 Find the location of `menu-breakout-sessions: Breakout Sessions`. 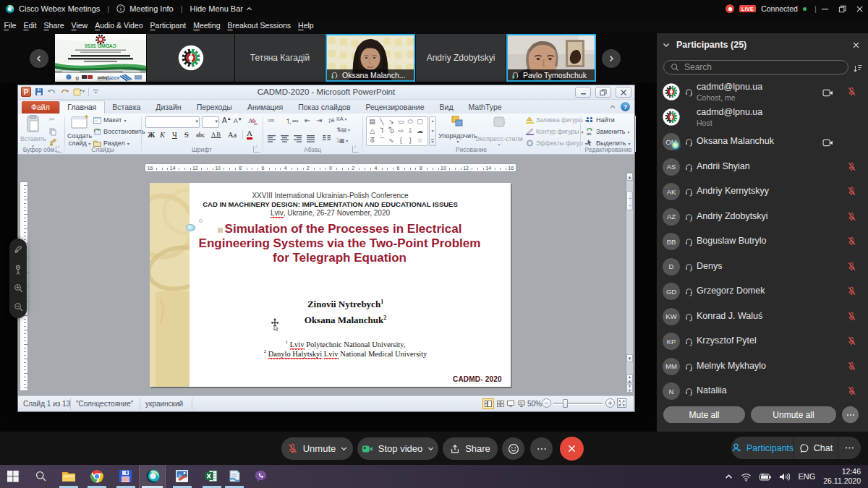

menu-breakout-sessions: Breakout Sessions is located at coordinates (259, 25).